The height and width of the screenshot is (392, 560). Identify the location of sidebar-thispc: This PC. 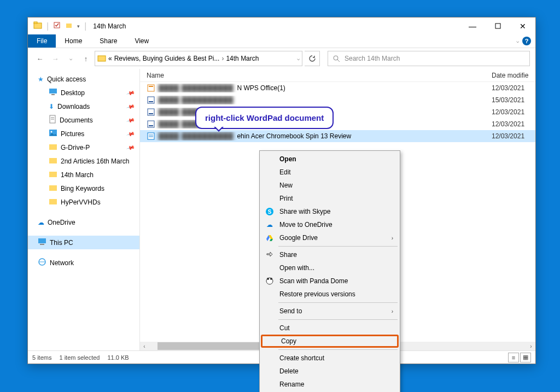
(84, 243).